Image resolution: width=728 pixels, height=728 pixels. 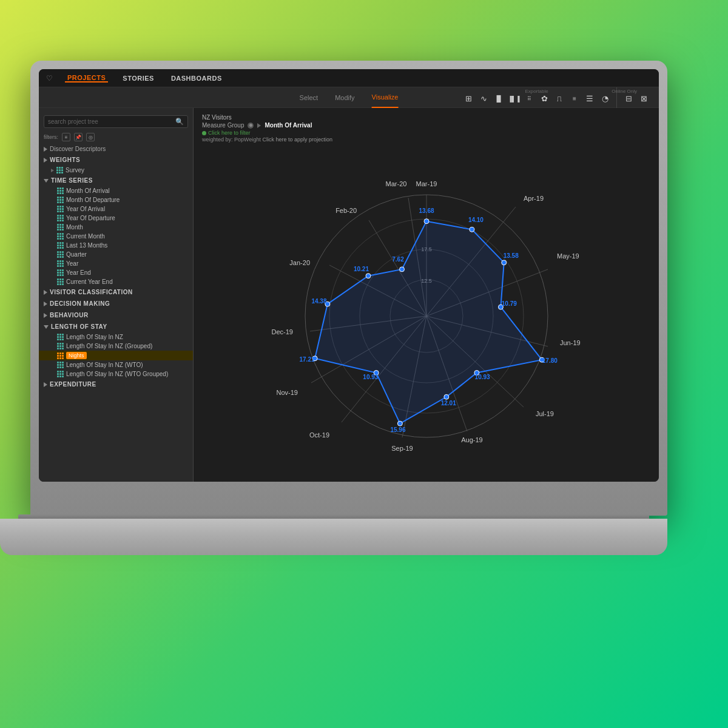 I want to click on toolbar-flower: ✿, so click(x=544, y=99).